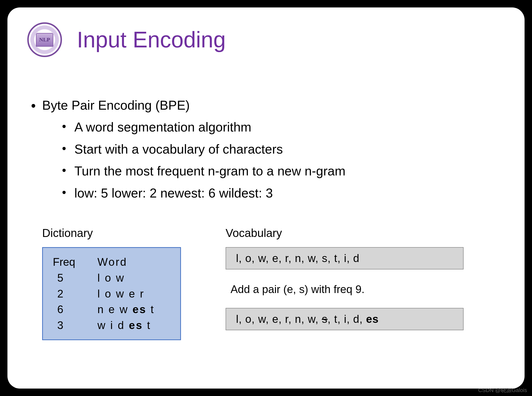 This screenshot has width=532, height=396. Describe the element at coordinates (345, 319) in the screenshot. I see `vocabulary-box-updated: l, o, w, e, r, n, w, s, t, i, d, es` at that location.